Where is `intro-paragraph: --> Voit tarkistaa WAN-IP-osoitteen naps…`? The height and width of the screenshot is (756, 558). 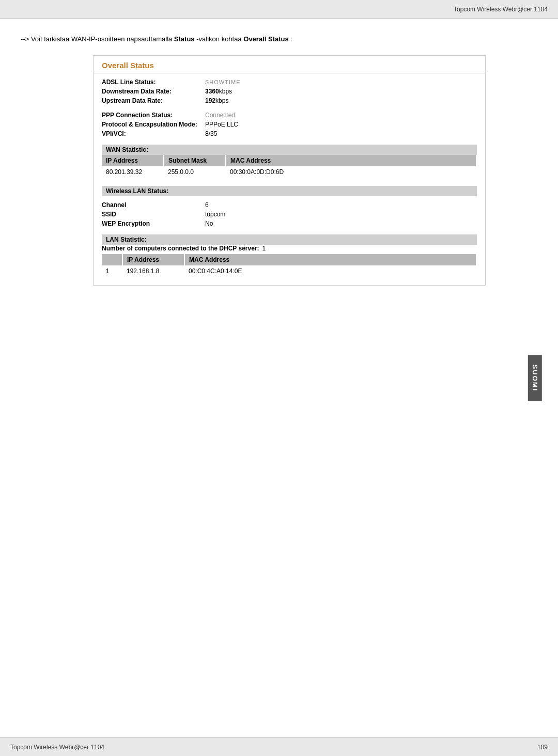
intro-paragraph: --> Voit tarkistaa WAN-IP-osoitteen naps… is located at coordinates (269, 39).